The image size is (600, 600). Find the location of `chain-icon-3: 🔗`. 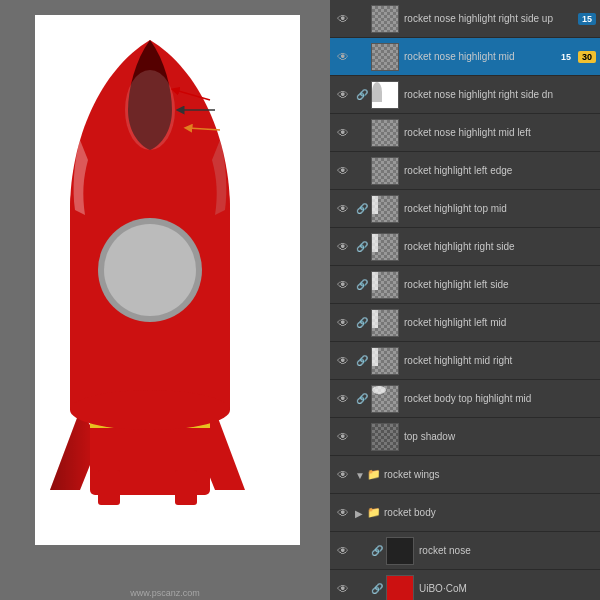

chain-icon-3: 🔗 is located at coordinates (362, 95).